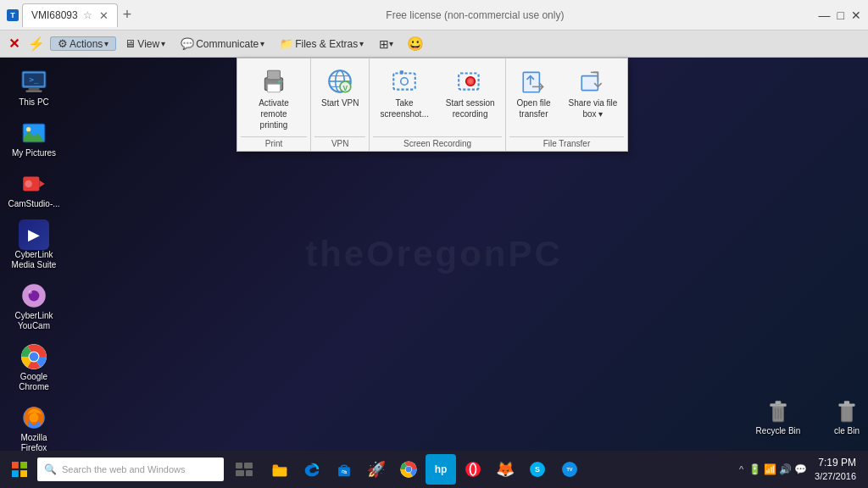 The image size is (868, 488). Describe the element at coordinates (836, 463) in the screenshot. I see `taskbar-time: 7:19 PM` at that location.